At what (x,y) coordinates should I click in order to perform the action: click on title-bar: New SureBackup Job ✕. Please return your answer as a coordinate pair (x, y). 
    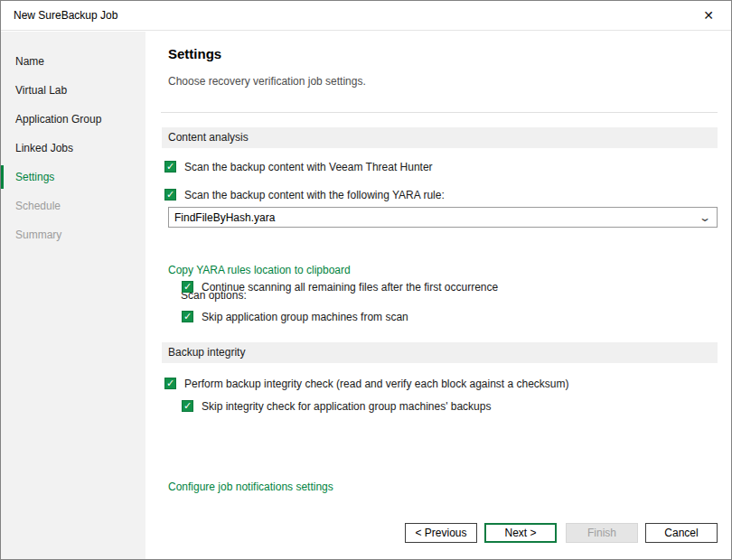
    Looking at the image, I should click on (366, 16).